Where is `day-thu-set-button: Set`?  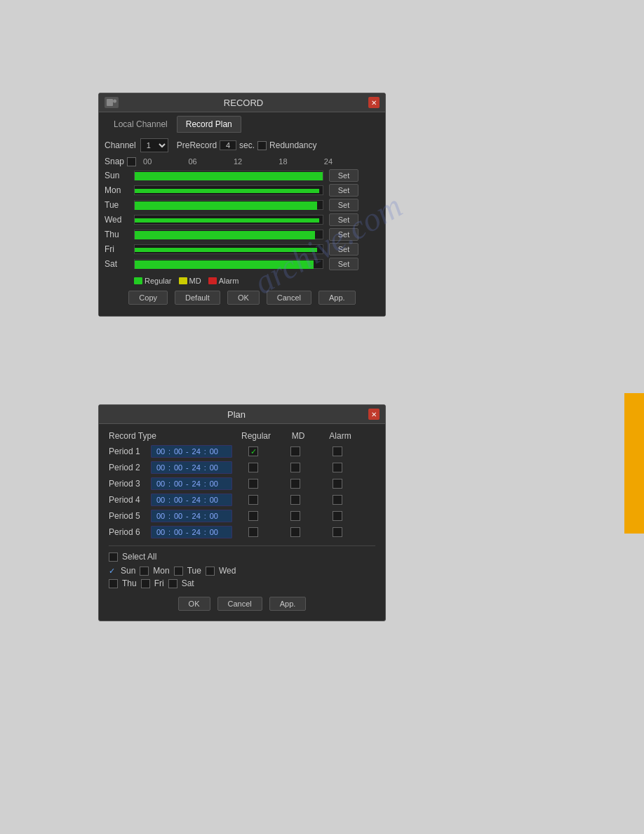
day-thu-set-button: Set is located at coordinates (344, 234).